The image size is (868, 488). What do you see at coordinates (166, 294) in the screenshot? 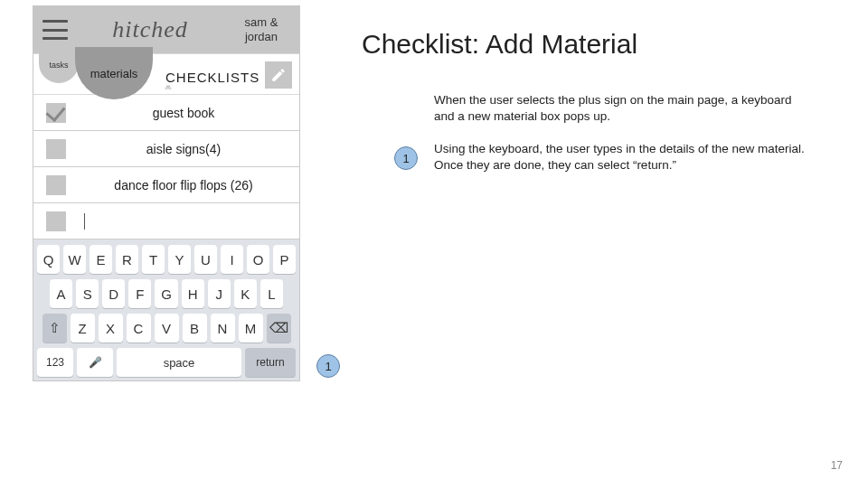
I see `key-g: G` at bounding box center [166, 294].